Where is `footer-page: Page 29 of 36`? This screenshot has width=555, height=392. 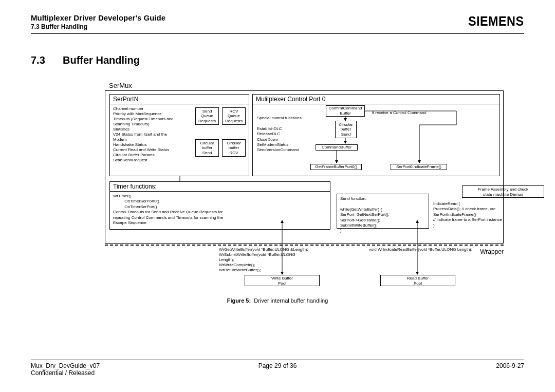 footer-page: Page 29 of 36 is located at coordinates (278, 369).